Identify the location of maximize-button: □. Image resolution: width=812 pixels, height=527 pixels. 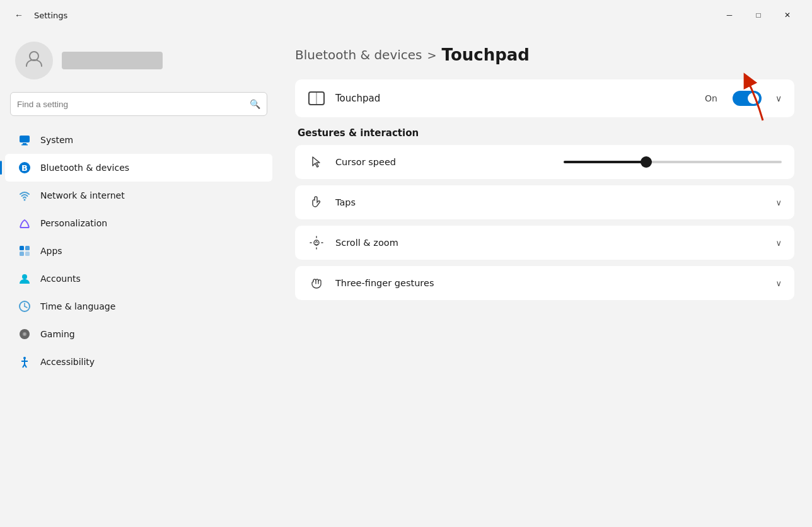
(758, 15).